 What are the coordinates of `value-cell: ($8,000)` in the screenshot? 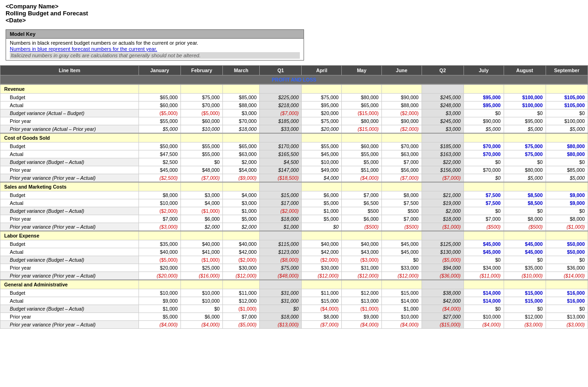 It's located at (281, 260).